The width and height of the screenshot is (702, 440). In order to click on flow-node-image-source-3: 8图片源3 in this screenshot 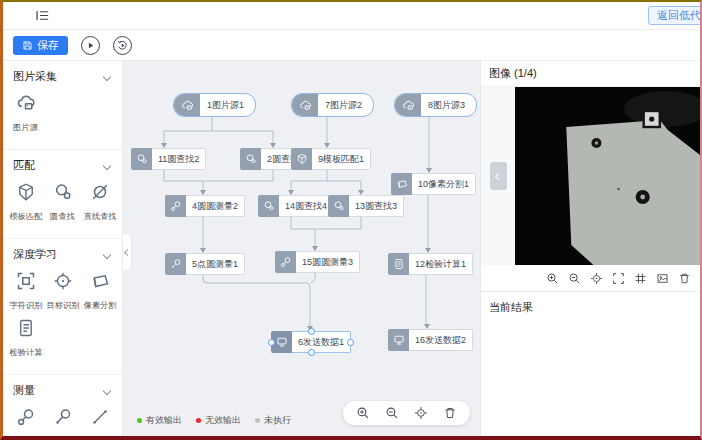, I will do `click(436, 105)`.